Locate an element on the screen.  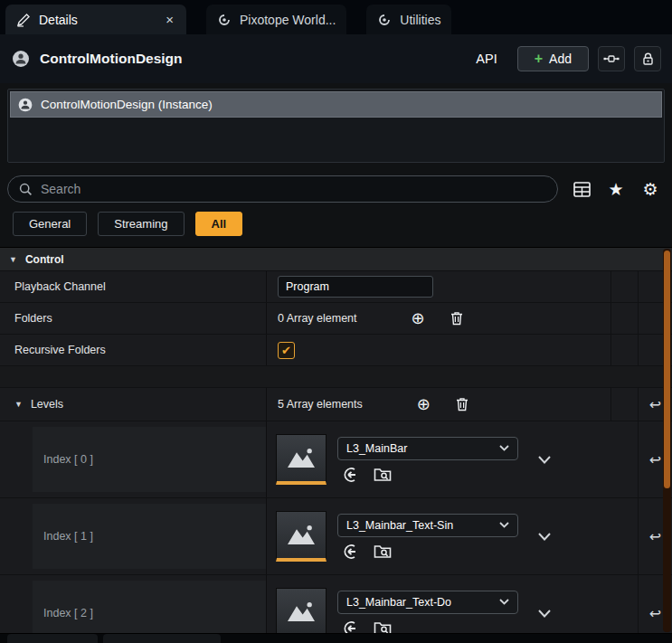
recursive-folders-label: Recursive Folders is located at coordinates (134, 350).